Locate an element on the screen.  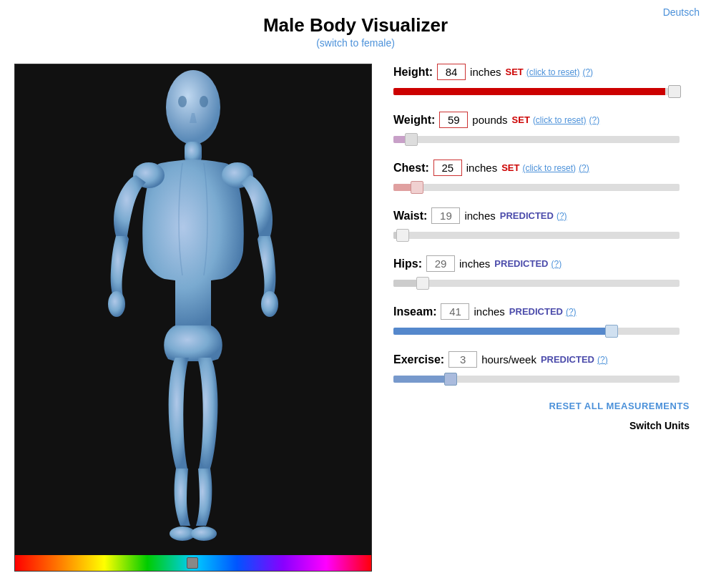
height-row: Height: 84 inches SET (click to reset) (… is located at coordinates (541, 82).